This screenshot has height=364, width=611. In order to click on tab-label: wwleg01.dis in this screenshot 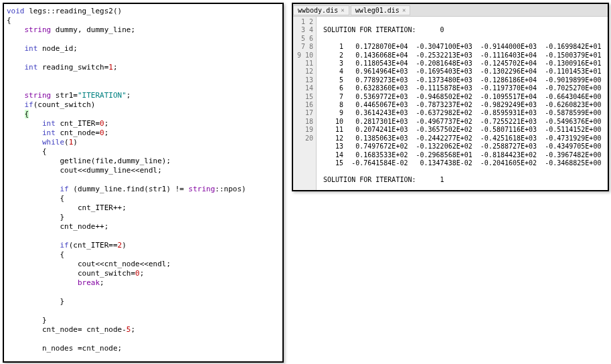, I will do `click(377, 11)`.